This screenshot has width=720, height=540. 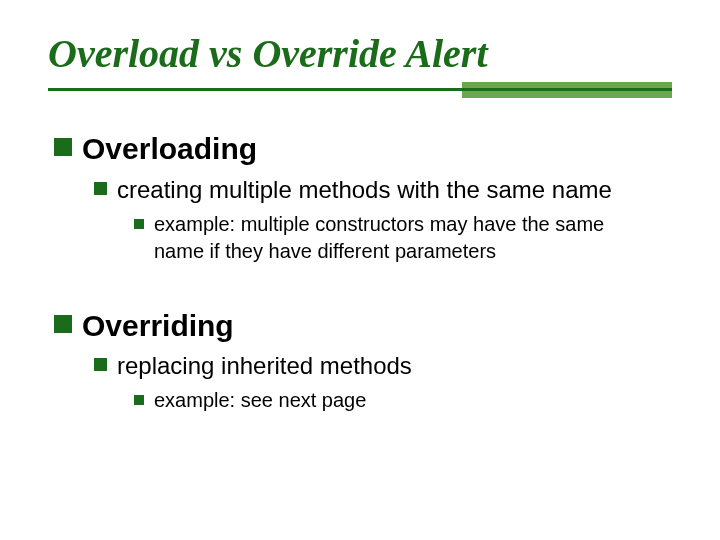 I want to click on divider-line, so click(x=360, y=90).